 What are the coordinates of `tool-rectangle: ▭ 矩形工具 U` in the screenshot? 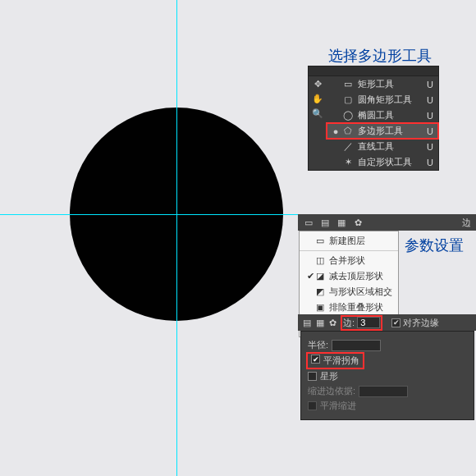 It's located at (382, 84).